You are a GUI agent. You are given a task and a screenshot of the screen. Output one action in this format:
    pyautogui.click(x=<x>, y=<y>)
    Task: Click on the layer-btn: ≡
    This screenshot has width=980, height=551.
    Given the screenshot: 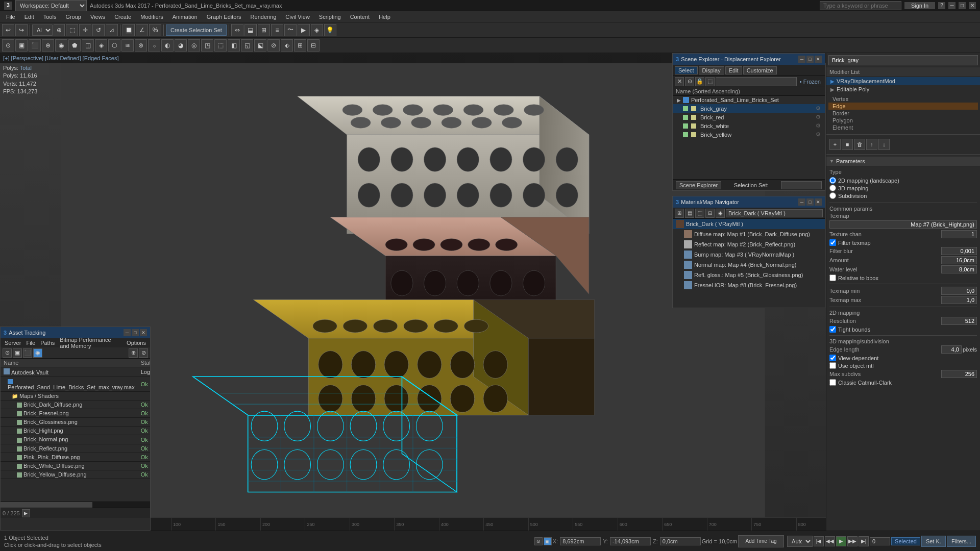 What is the action you would take?
    pyautogui.click(x=277, y=30)
    